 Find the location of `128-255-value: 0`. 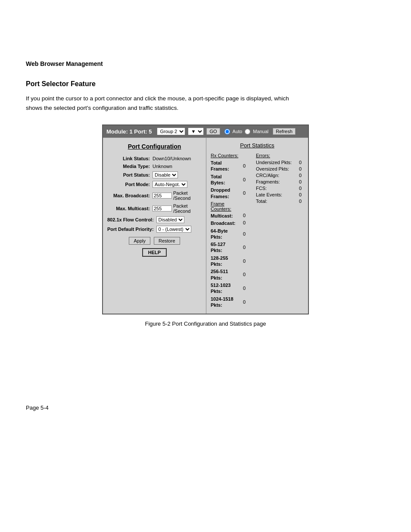

128-255-value: 0 is located at coordinates (246, 259).